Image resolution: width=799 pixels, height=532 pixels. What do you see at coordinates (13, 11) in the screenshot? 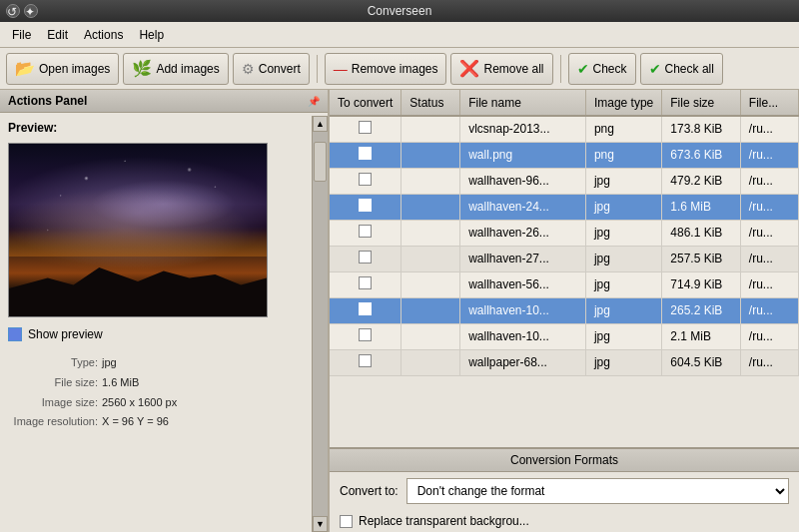
I see `wm-refresh-icon: ↺` at bounding box center [13, 11].